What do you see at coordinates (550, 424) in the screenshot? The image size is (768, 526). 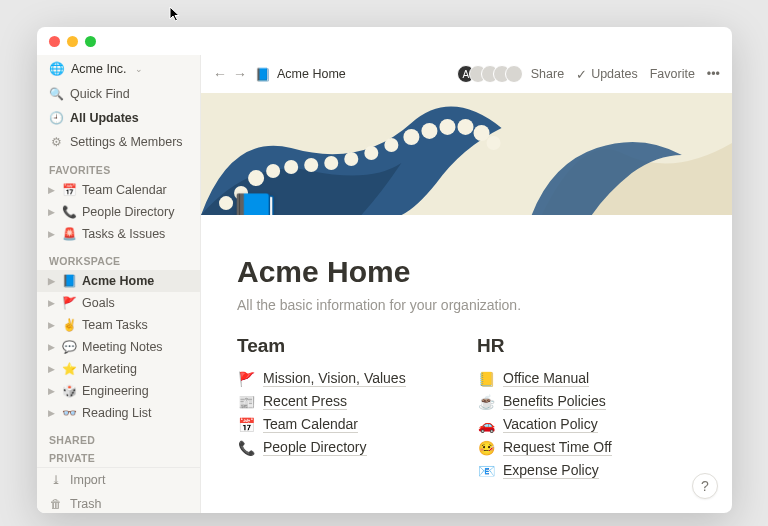 I see `page-link-label: Vacation Policy` at bounding box center [550, 424].